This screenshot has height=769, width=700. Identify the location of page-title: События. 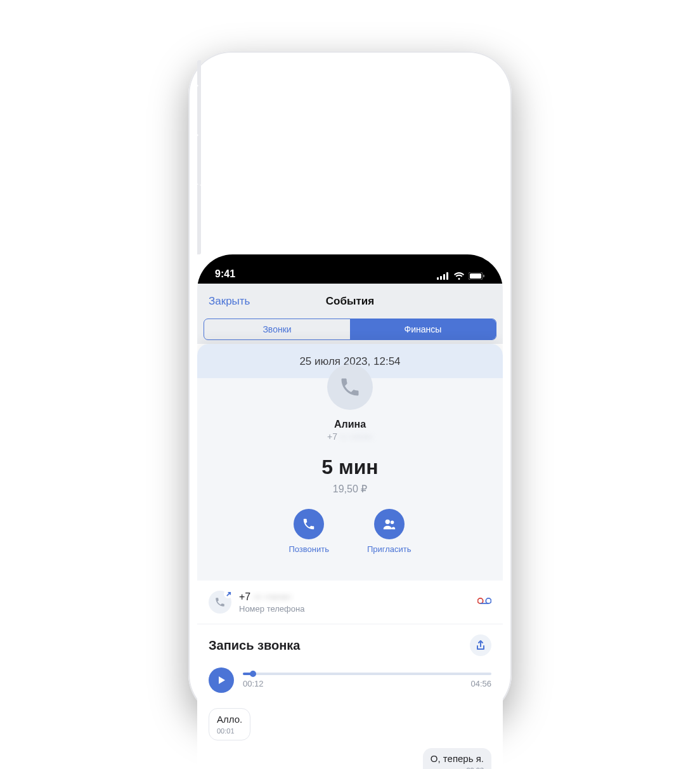
(350, 301).